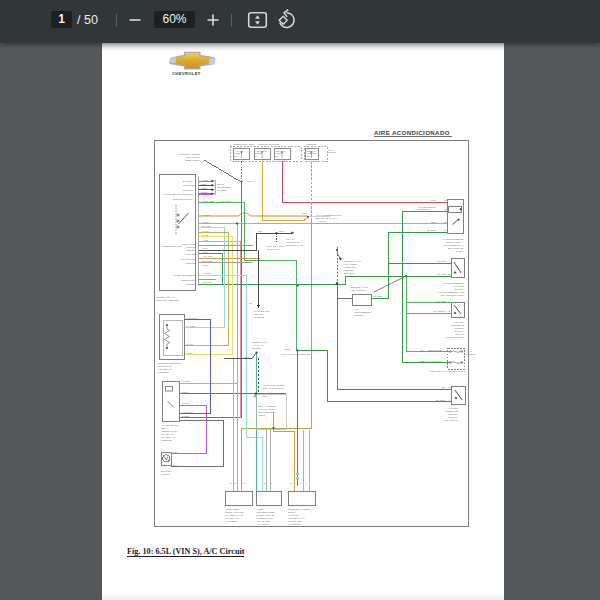 This screenshot has height=600, width=600. I want to click on svg-text: CTR-HT, so click(312, 151).